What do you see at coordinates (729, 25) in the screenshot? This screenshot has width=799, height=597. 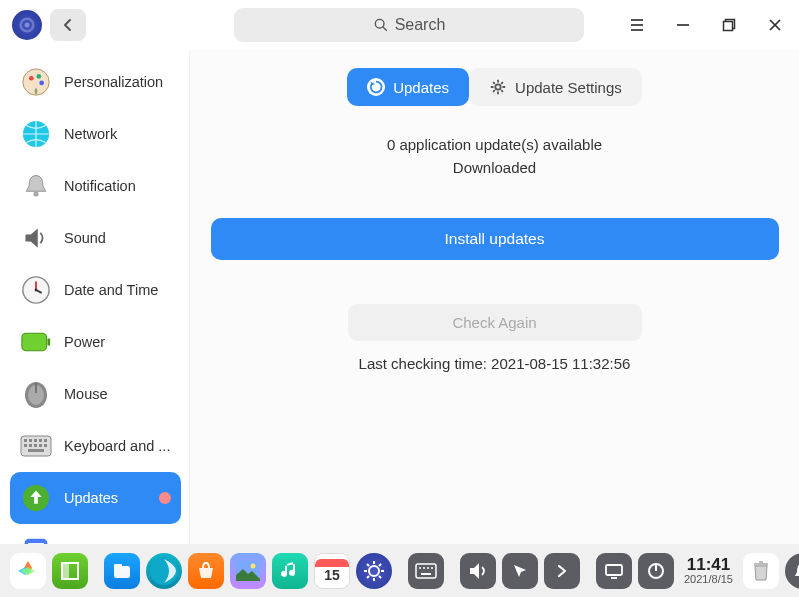 I see `maximize-button` at bounding box center [729, 25].